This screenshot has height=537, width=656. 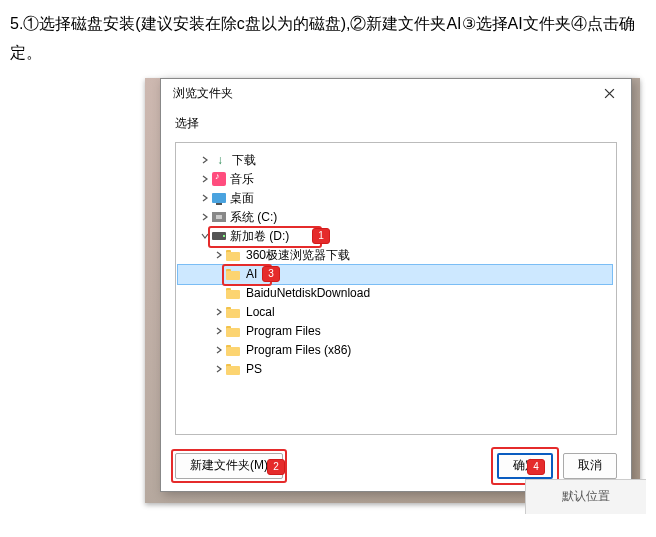 I want to click on ok-button: 确定, so click(x=525, y=466).